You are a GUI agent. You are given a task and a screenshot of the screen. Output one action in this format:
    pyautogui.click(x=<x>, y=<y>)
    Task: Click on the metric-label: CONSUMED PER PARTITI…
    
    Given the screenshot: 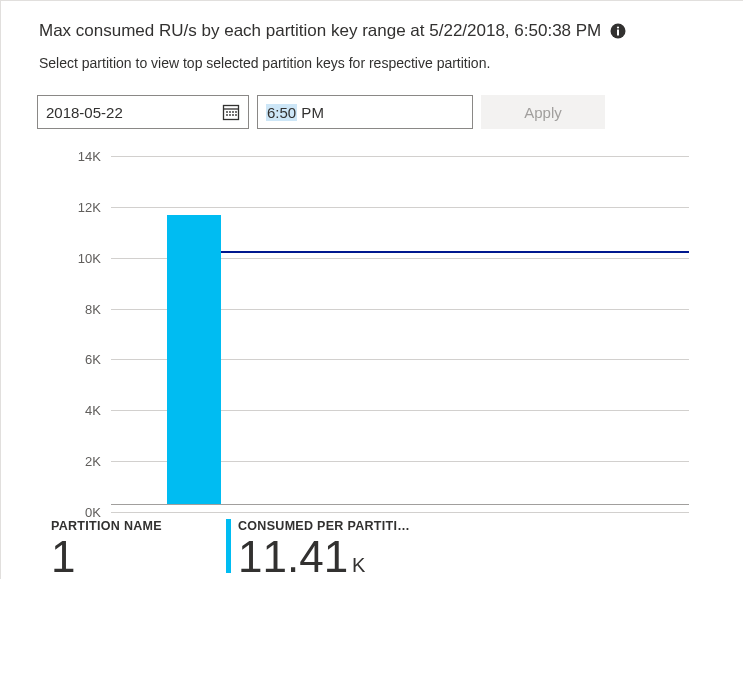 What is the action you would take?
    pyautogui.click(x=324, y=526)
    